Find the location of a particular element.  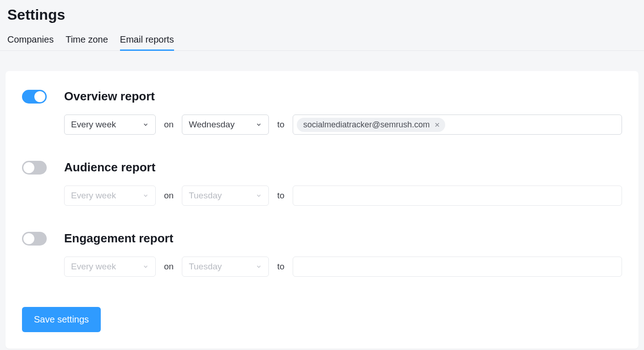

remove-email-icon is located at coordinates (437, 125).